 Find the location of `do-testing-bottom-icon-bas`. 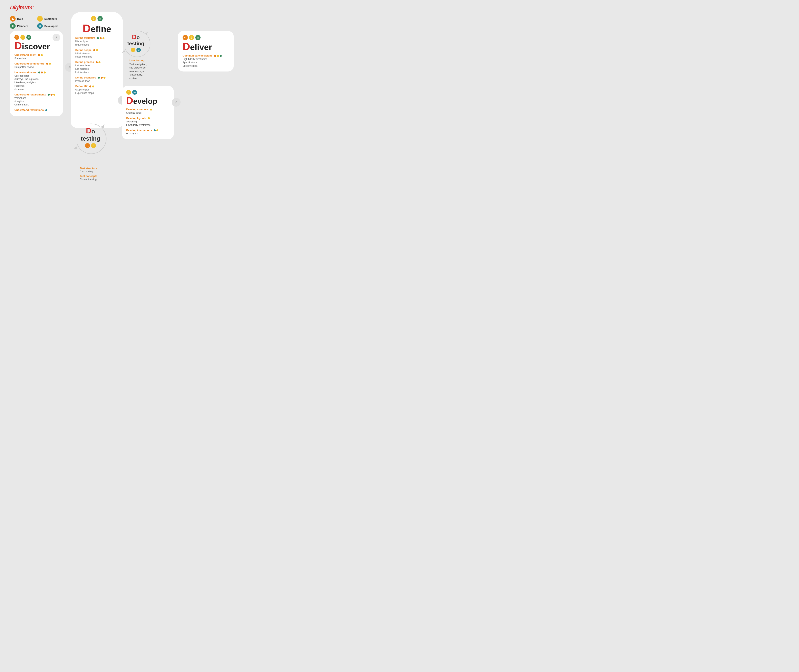

do-testing-bottom-icon-bas is located at coordinates (88, 146).